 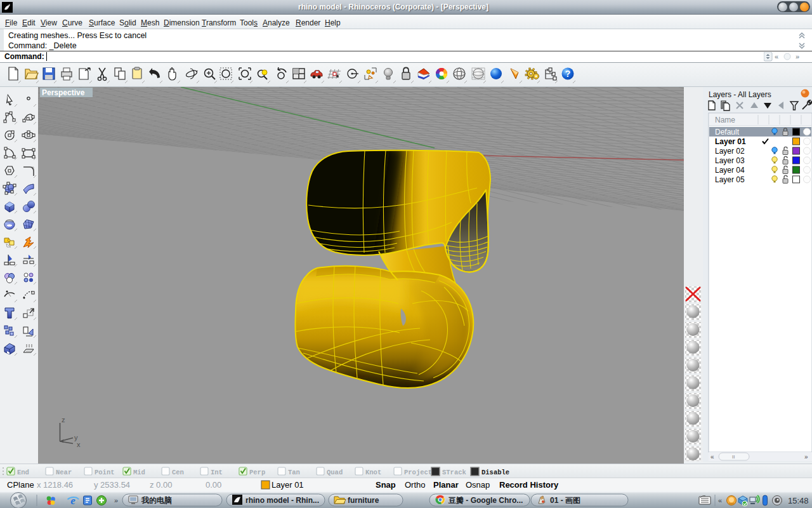 What do you see at coordinates (258, 472) in the screenshot?
I see `svg-text: Perp` at bounding box center [258, 472].